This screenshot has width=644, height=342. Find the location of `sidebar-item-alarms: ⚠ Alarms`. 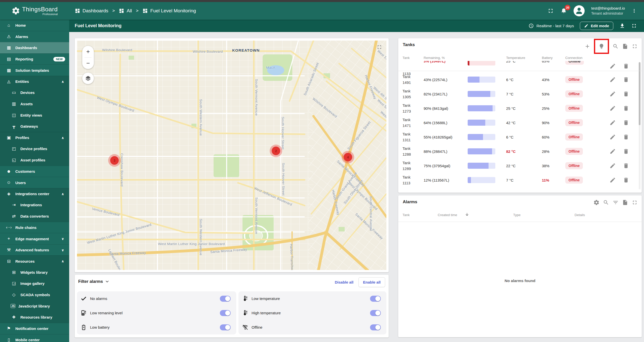

sidebar-item-alarms: ⚠ Alarms is located at coordinates (35, 37).